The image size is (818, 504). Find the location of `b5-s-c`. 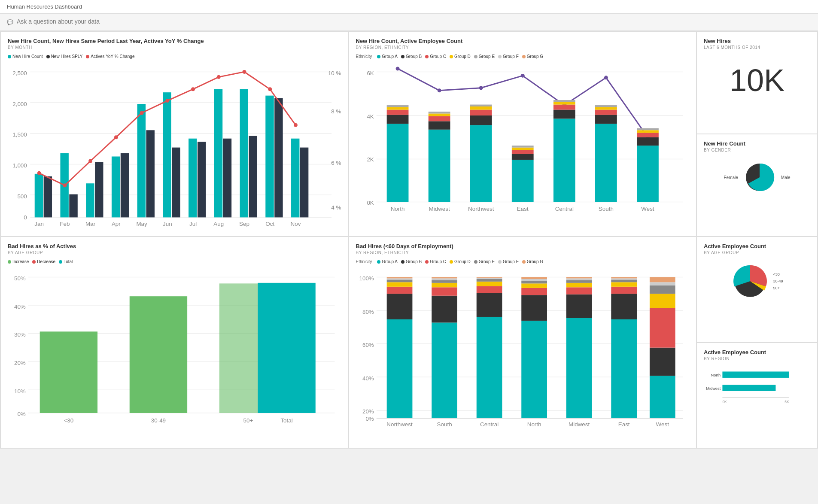

b5-s-c is located at coordinates (444, 292).